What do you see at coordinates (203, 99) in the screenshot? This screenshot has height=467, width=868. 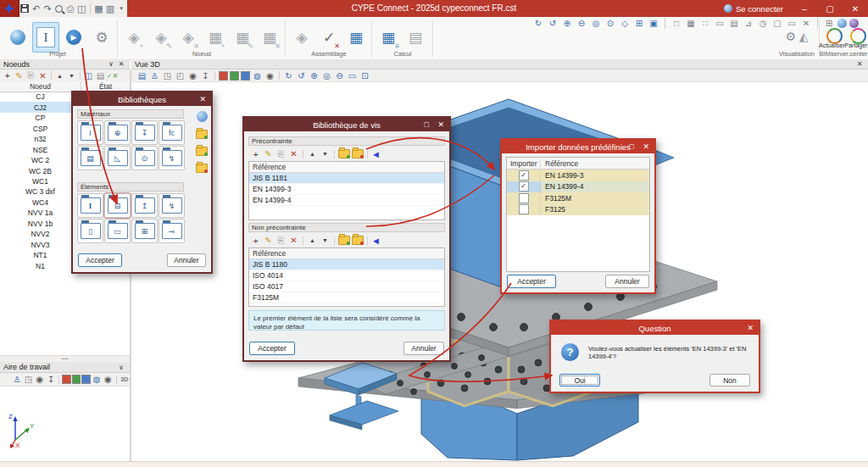 I see `bibliotheques-close-icon: ✕` at bounding box center [203, 99].